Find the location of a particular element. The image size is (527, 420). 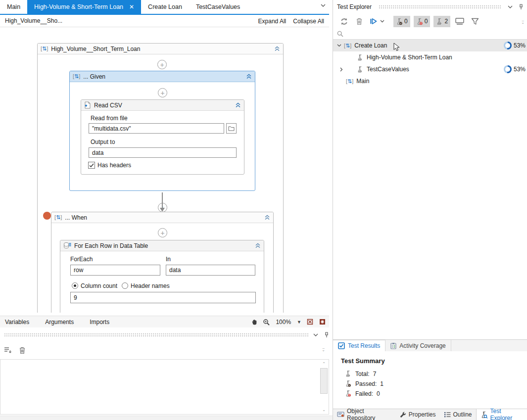

test-explorer-icon is located at coordinates (484, 415).